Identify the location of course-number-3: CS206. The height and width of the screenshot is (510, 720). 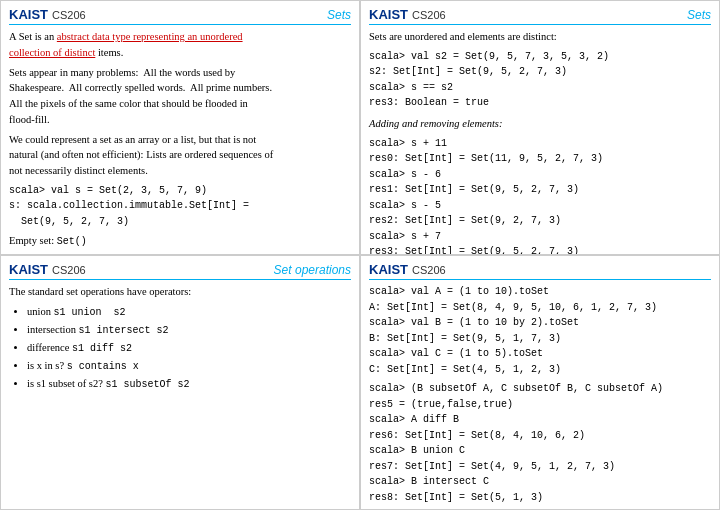
(69, 270).